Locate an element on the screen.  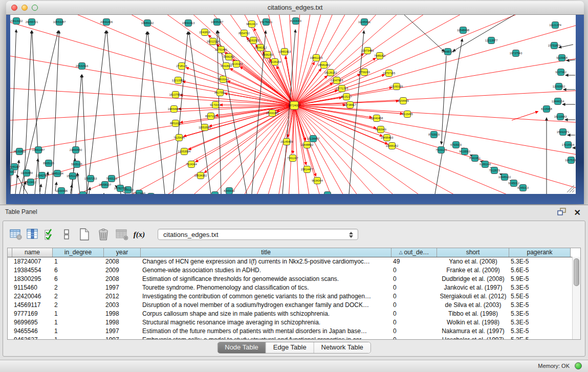
resize-grip-icon is located at coordinates (570, 188).